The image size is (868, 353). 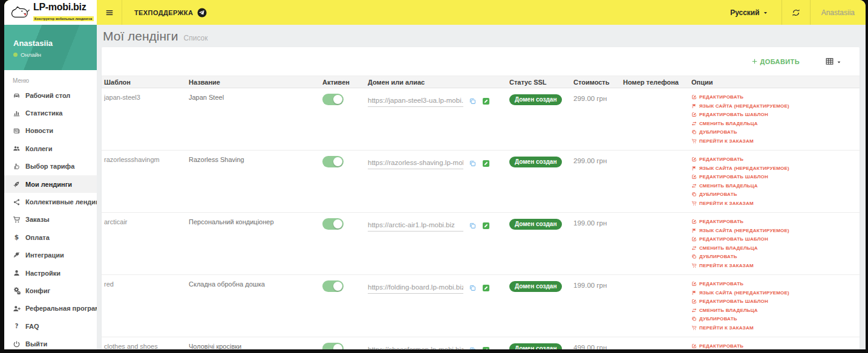 I want to click on table-view-dropdown, so click(x=834, y=62).